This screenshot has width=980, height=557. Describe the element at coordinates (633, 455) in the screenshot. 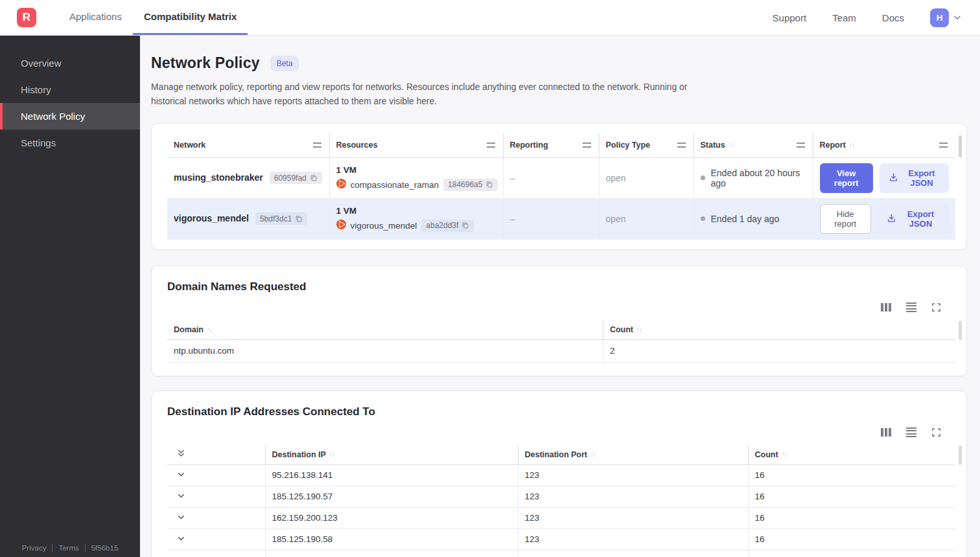

I see `column-header-destination-port: Destination Port↑↓` at that location.